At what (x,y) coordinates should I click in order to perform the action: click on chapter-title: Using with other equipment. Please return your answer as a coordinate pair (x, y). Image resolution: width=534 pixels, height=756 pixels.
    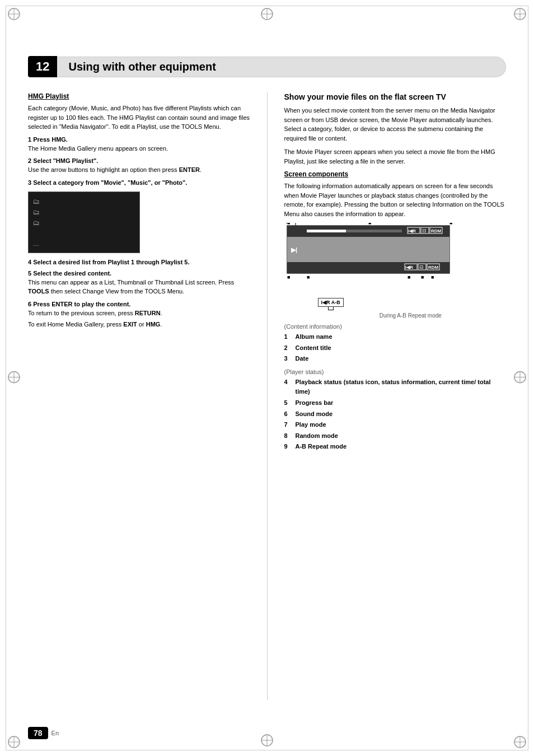
    Looking at the image, I should click on (282, 67).